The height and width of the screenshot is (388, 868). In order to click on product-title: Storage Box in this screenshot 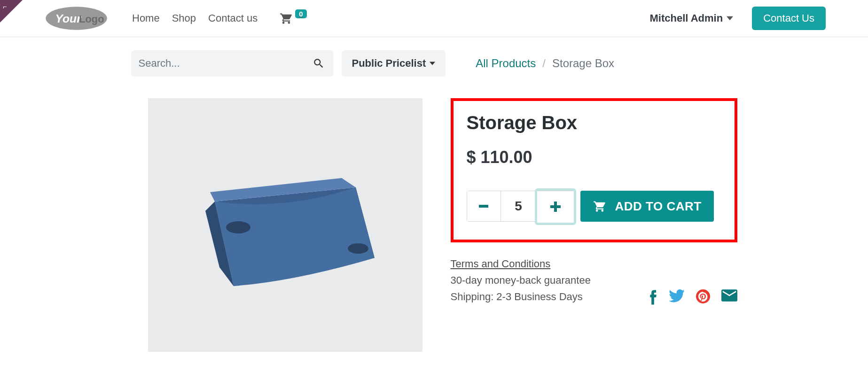, I will do `click(596, 123)`.